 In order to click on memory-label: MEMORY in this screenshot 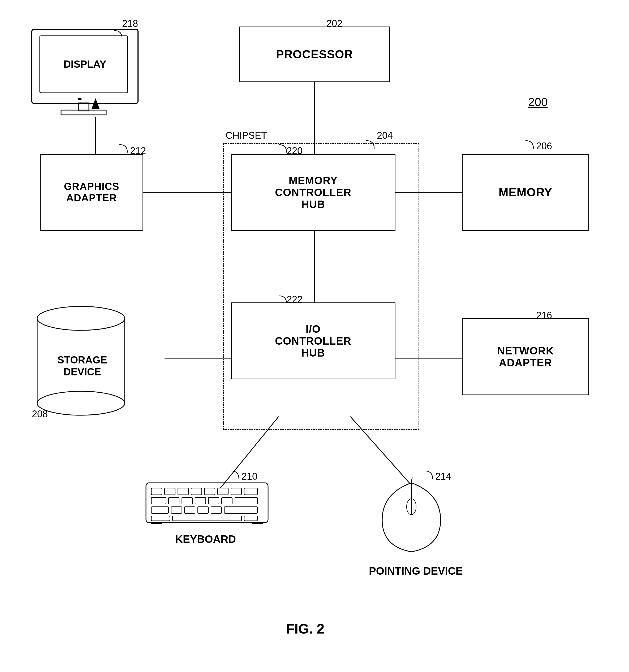, I will do `click(526, 192)`.